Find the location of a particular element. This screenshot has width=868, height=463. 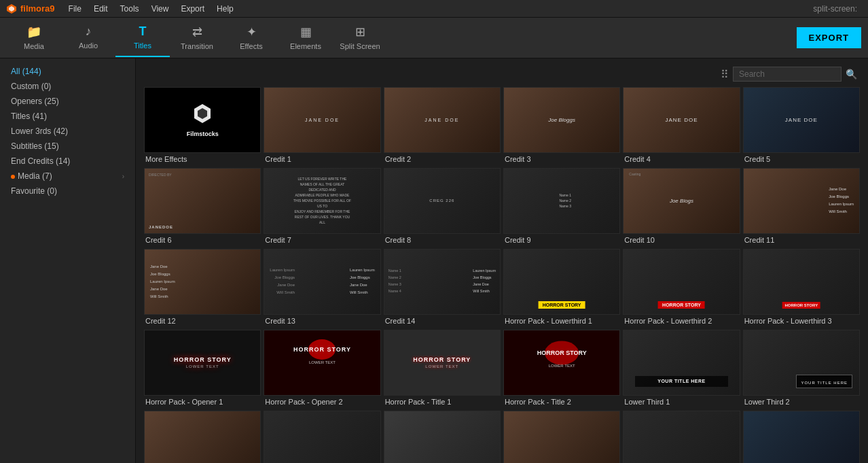

menu-bar: filmora9 File Edit Tools View Export Hel… is located at coordinates (434, 9).